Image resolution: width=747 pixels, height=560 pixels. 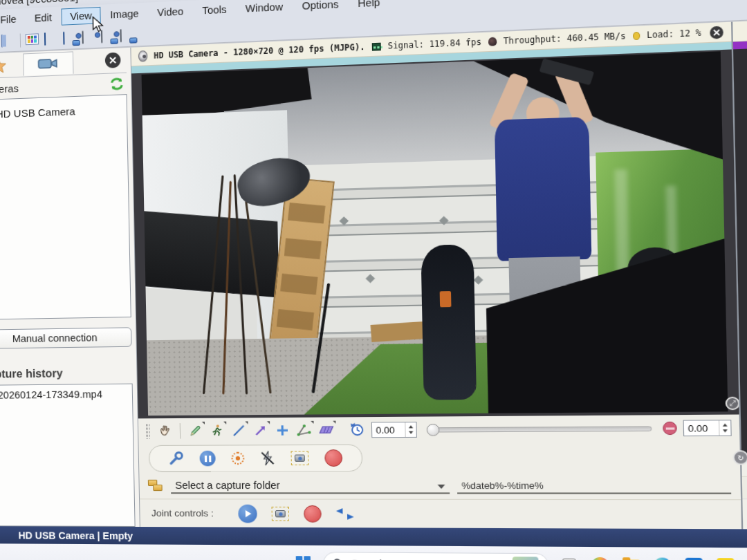 I want to click on chevron-down-icon, so click(x=441, y=487).